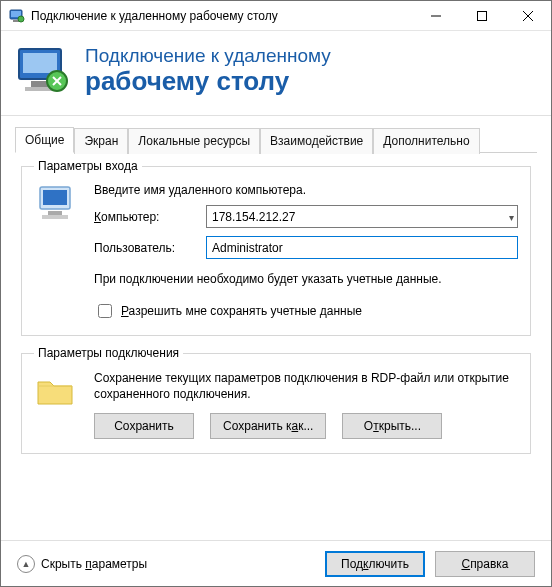 This screenshot has height=587, width=552. I want to click on banner-heading-line1: Подключение к удаленному, so click(208, 56).